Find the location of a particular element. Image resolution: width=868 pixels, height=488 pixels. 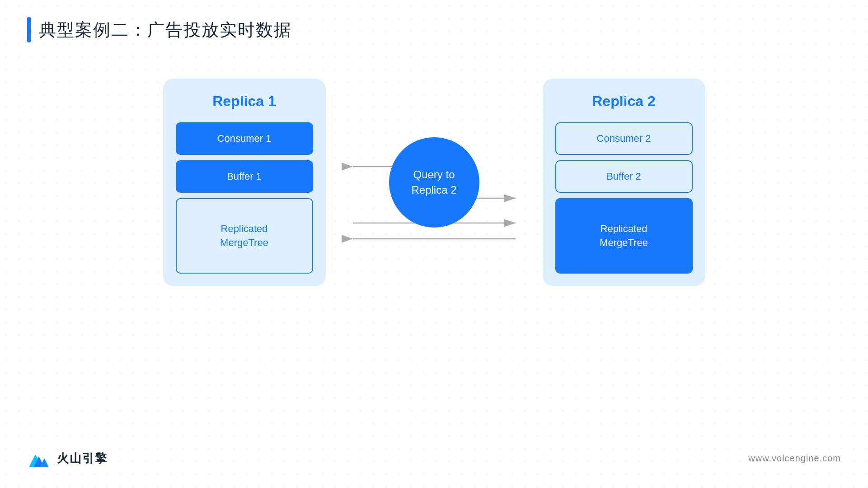

query-circle: Query toReplica 2 is located at coordinates (434, 182).